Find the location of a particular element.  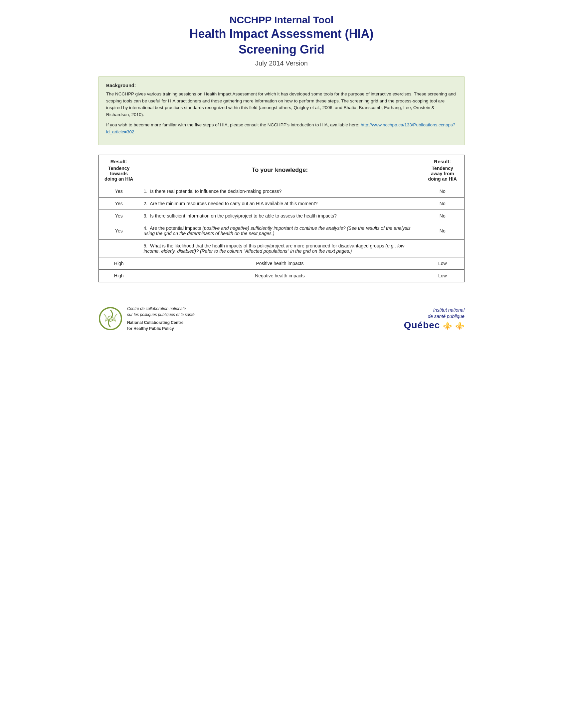

background-para2-prefix: If you wish to become more familiar with… is located at coordinates (233, 125).